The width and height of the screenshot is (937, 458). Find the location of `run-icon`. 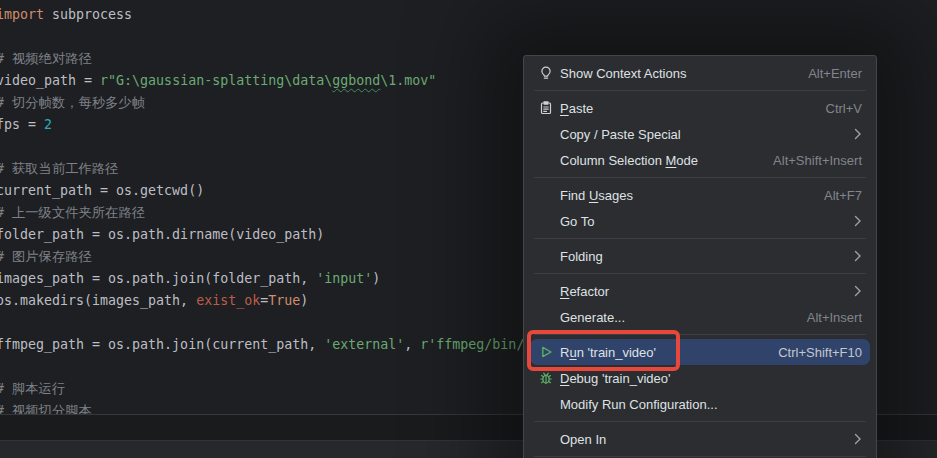

run-icon is located at coordinates (546, 352).